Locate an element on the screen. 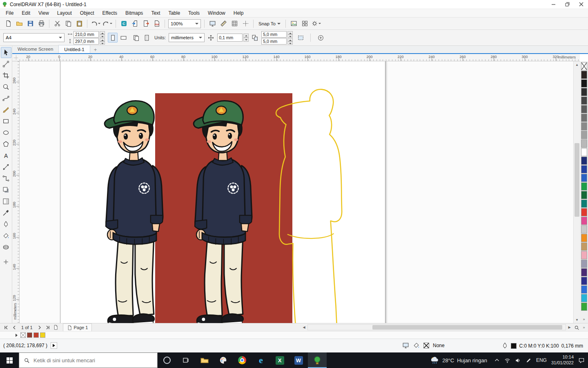  menu-view: View is located at coordinates (44, 13).